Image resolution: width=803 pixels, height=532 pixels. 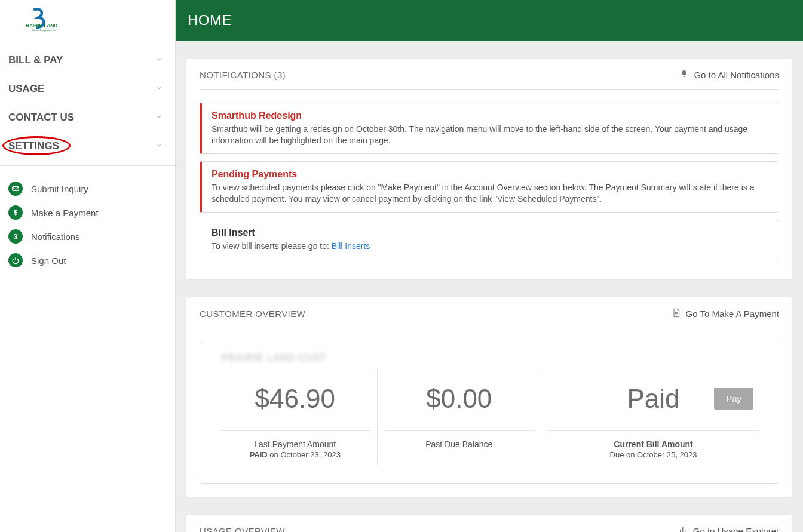 What do you see at coordinates (459, 444) in the screenshot?
I see `past-due-label: Past Due Balance` at bounding box center [459, 444].